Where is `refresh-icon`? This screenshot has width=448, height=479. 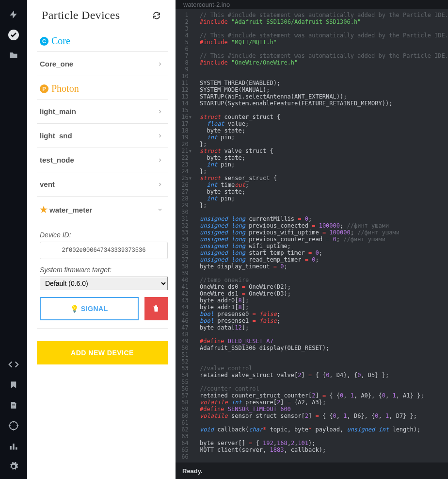
refresh-icon is located at coordinates (157, 16).